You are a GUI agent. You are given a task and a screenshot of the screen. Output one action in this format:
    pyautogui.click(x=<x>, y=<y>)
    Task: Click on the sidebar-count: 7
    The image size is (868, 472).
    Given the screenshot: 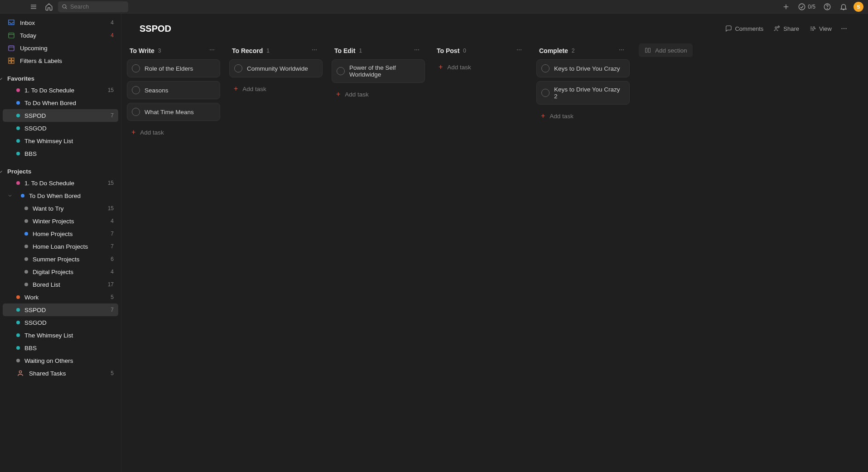 What is the action you would take?
    pyautogui.click(x=112, y=116)
    